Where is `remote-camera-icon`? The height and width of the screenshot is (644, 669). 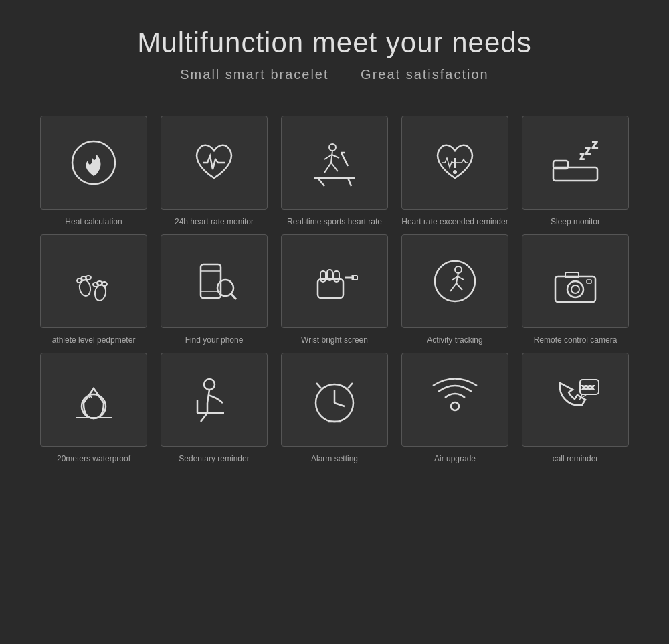
remote-camera-icon is located at coordinates (575, 281).